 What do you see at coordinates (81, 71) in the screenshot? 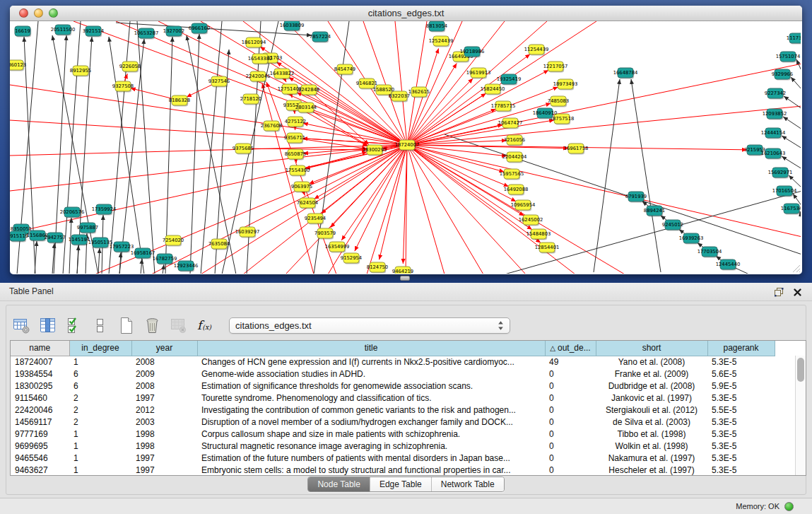
I see `graph-node: 8912955` at bounding box center [81, 71].